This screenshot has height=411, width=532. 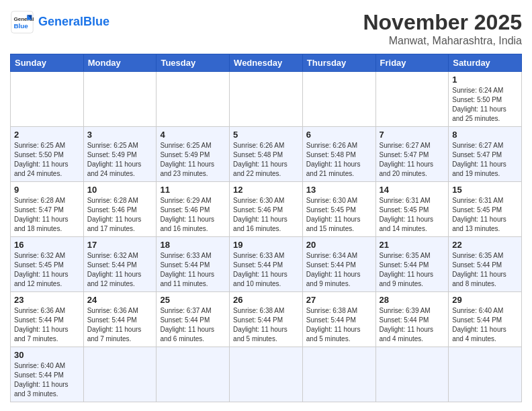 What do you see at coordinates (120, 63) in the screenshot?
I see `weekday-header-monday: Monday` at bounding box center [120, 63].